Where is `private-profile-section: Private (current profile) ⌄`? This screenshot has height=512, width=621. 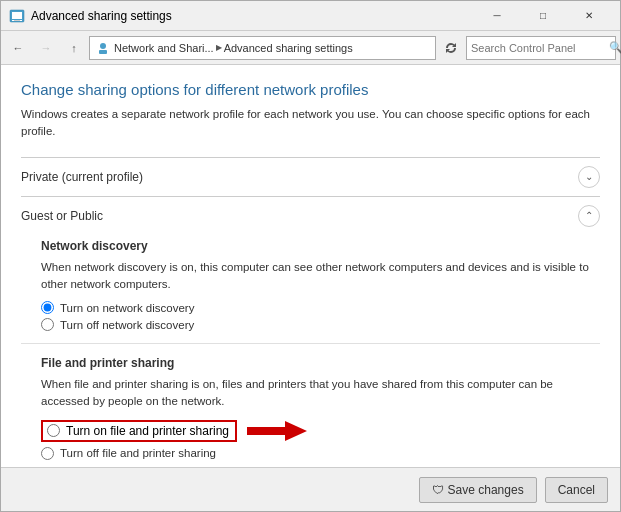 private-profile-section: Private (current profile) ⌄ is located at coordinates (310, 176).